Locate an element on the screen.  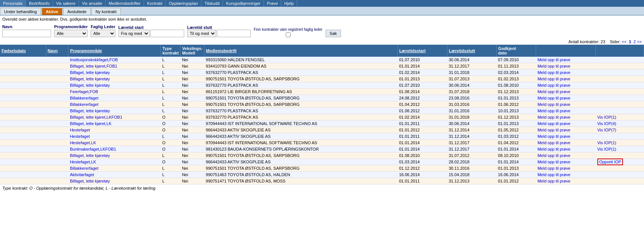
finn-kontrakter-label: Finn kontrakter uten registrert faglig l… is located at coordinates (288, 29).